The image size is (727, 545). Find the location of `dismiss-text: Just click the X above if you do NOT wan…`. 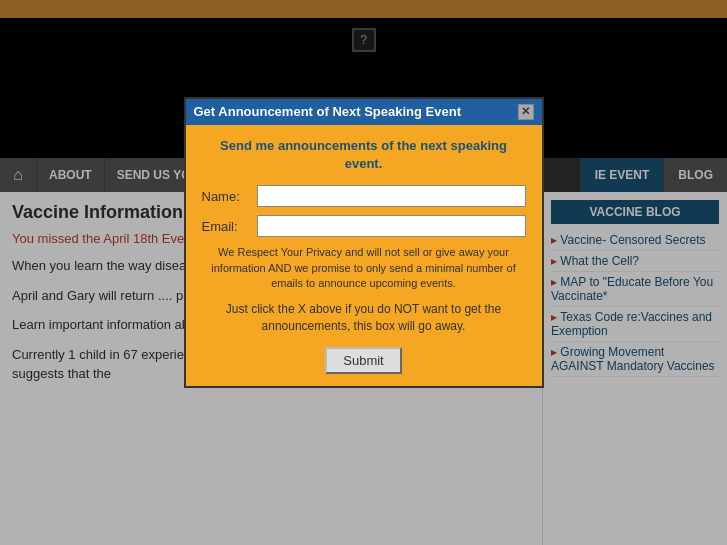

dismiss-text: Just click the X above if you do NOT wan… is located at coordinates (364, 318).